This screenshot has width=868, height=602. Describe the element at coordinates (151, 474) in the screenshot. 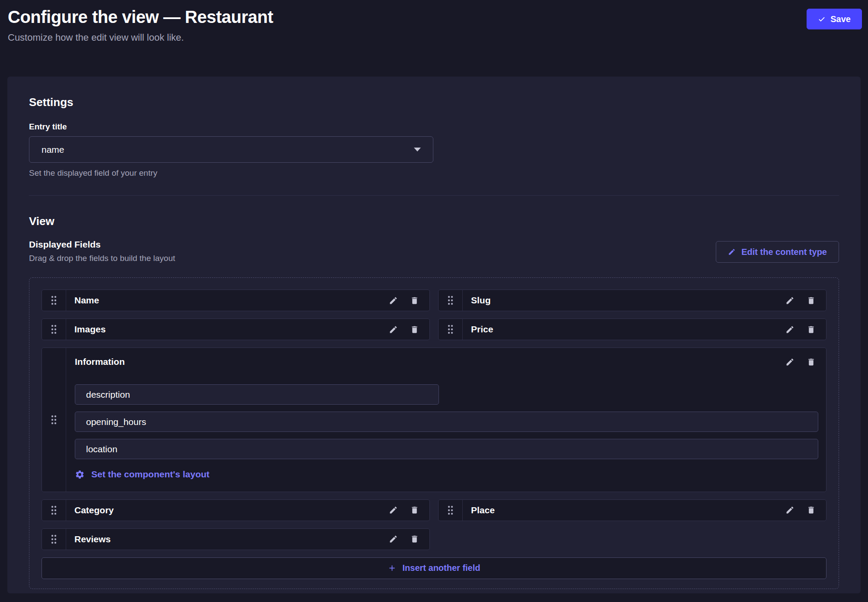

I see `set-component-layout-label: Set the component's layout` at that location.